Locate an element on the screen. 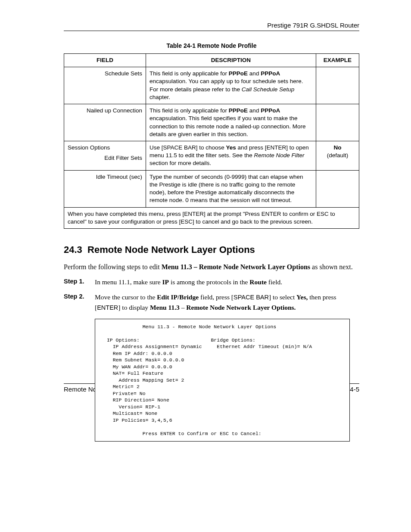  desc-cell: Type the number of seconds (0-9999) that… is located at coordinates (231, 189).